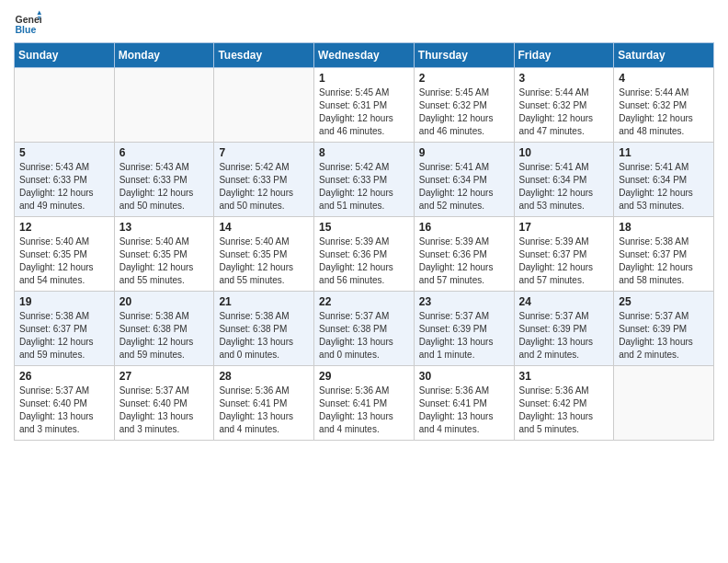  Describe the element at coordinates (364, 336) in the screenshot. I see `day-info: Sunrise: 5:37 AM Sunset: 6:38 PM Dayligh…` at that location.